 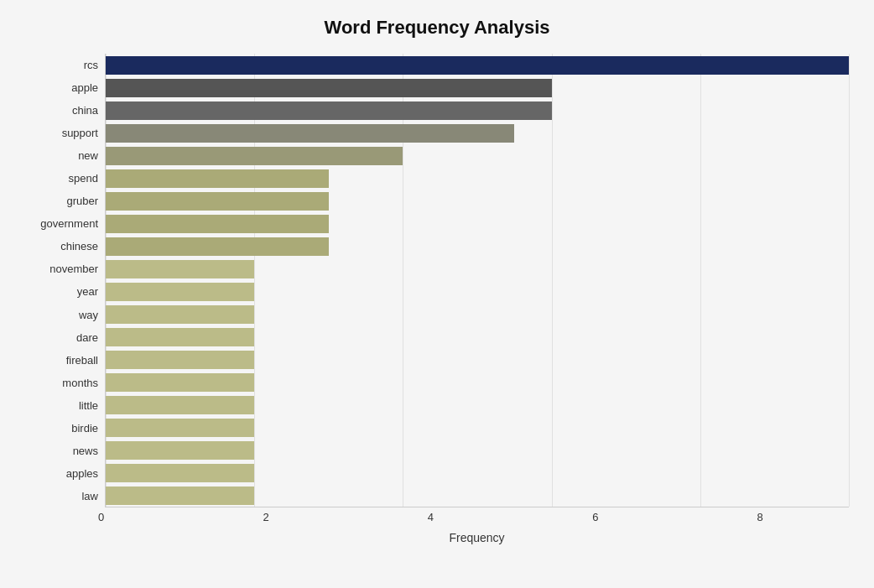 I want to click on y-label: way, so click(x=89, y=315).